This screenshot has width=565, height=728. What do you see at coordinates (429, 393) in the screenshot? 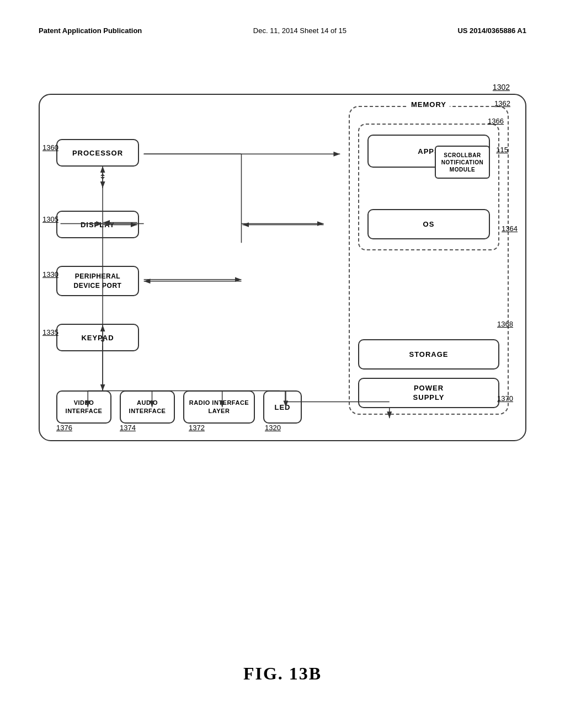
I see `power-label: POWERSUPPLY` at bounding box center [429, 393].